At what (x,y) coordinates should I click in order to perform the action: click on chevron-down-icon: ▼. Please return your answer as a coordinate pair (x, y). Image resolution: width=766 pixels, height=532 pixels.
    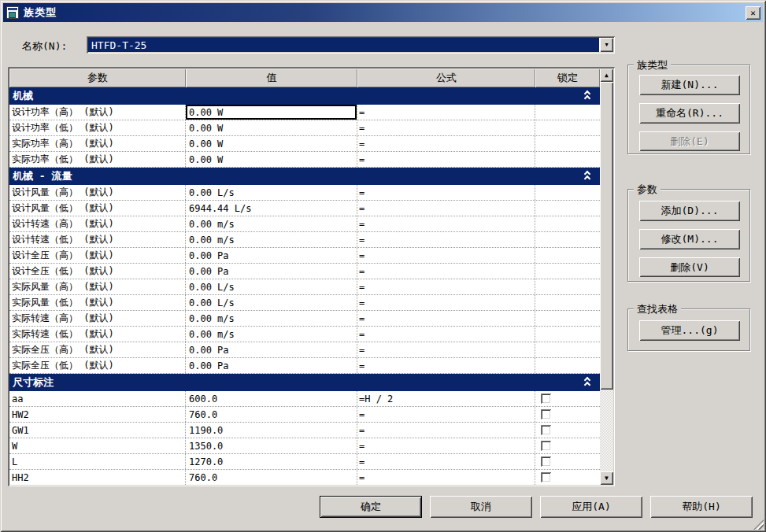
    Looking at the image, I should click on (606, 45).